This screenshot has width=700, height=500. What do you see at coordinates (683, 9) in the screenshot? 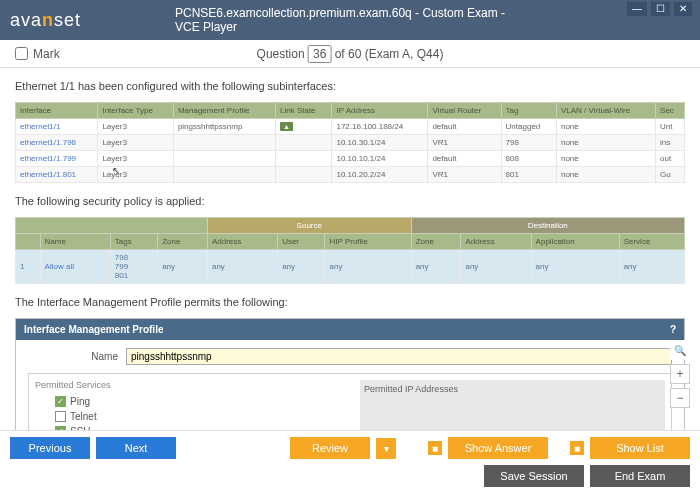
I see `close-button: ✕` at bounding box center [683, 9].